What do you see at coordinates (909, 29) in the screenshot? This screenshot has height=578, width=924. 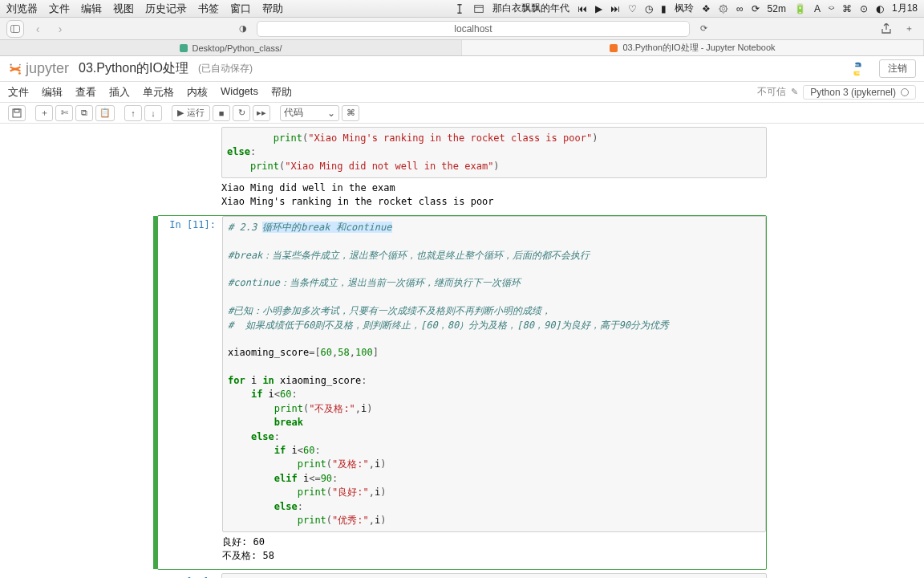 I see `new-tab-button: ＋` at bounding box center [909, 29].